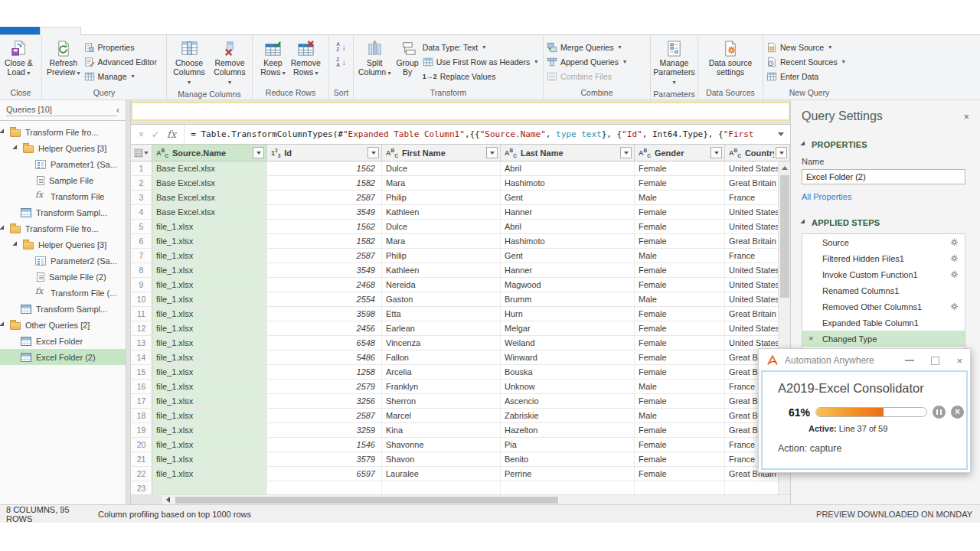 This screenshot has height=551, width=980. Describe the element at coordinates (325, 285) in the screenshot. I see `cell-id: 2468` at that location.